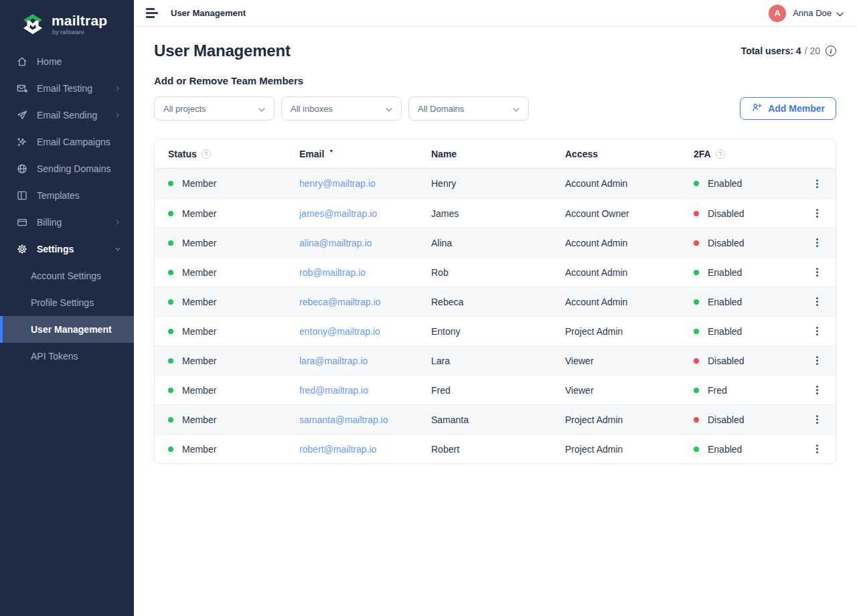 The height and width of the screenshot is (616, 857). I want to click on email-link: entony@mailtrap.io, so click(340, 331).